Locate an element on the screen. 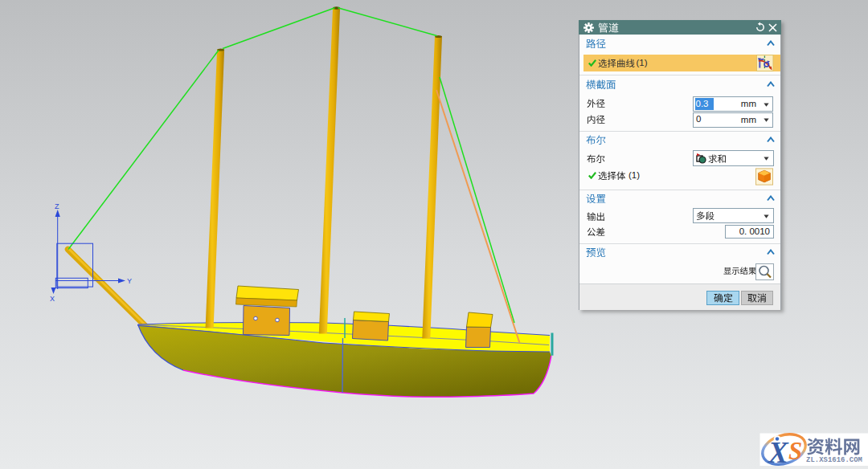 This screenshot has height=469, width=868. svg-text: Y is located at coordinates (129, 281).